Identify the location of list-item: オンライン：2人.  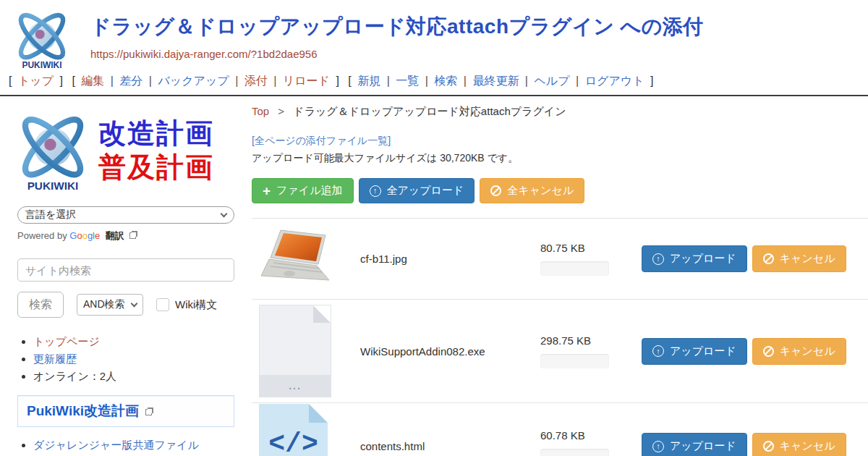
(134, 376).